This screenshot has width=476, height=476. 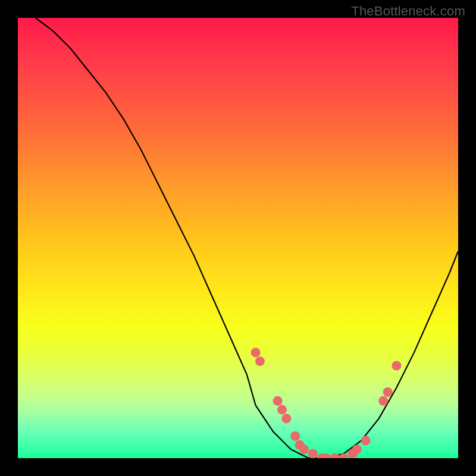 What do you see at coordinates (408, 11) in the screenshot?
I see `watermark-text: TheBottleneck.com` at bounding box center [408, 11].